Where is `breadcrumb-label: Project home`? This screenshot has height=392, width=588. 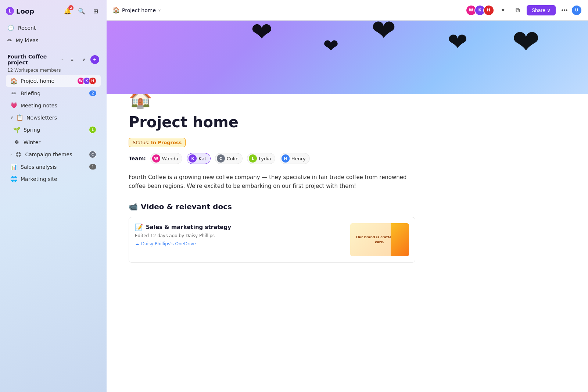
breadcrumb-label: Project home is located at coordinates (139, 10).